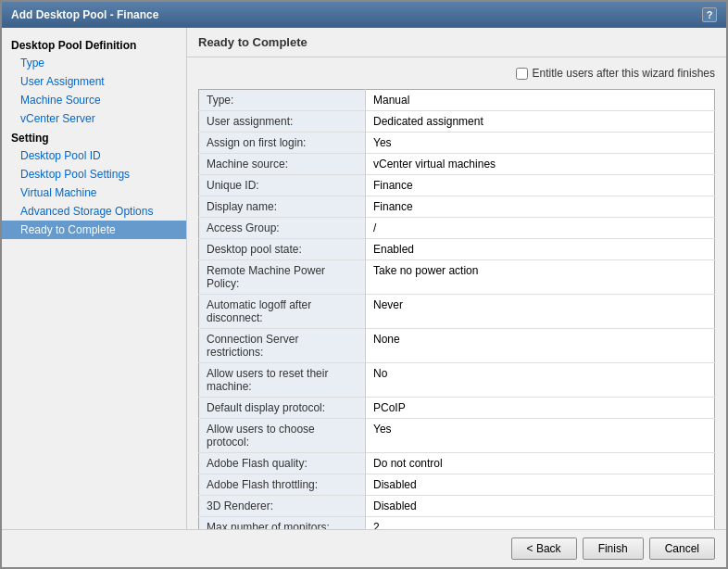 The image size is (728, 569). What do you see at coordinates (282, 408) in the screenshot?
I see `row-label: Default display protocol:` at bounding box center [282, 408].